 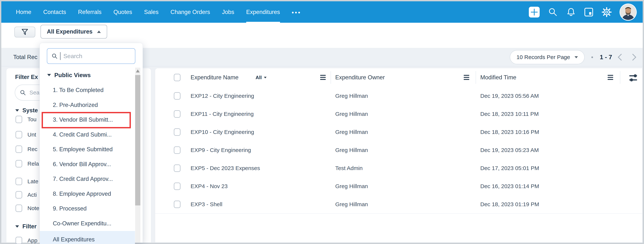 What do you see at coordinates (222, 114) in the screenshot?
I see `cell-name: EXP11 - City Engineering` at bounding box center [222, 114].